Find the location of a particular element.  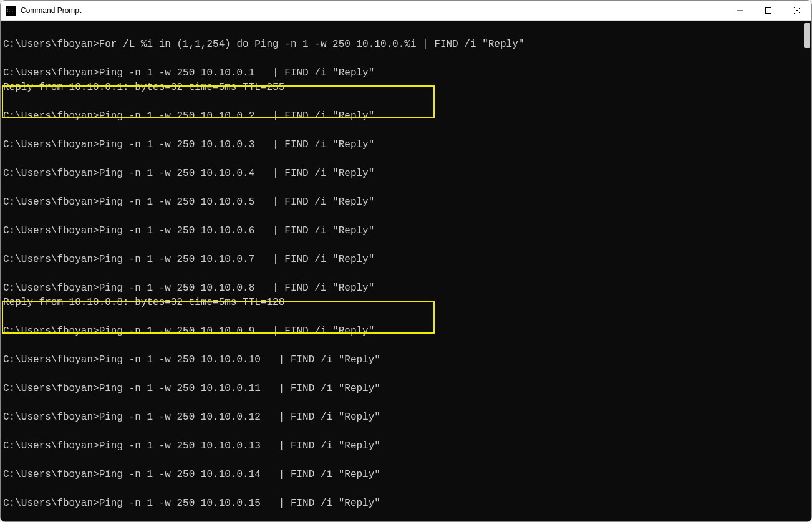

window-controls is located at coordinates (768, 10).